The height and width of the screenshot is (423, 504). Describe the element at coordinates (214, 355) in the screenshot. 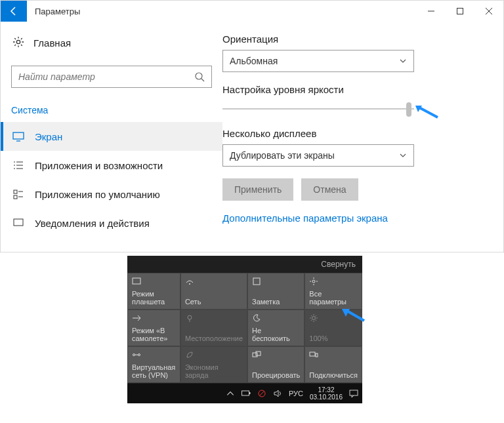

I see `leaf-icon` at that location.